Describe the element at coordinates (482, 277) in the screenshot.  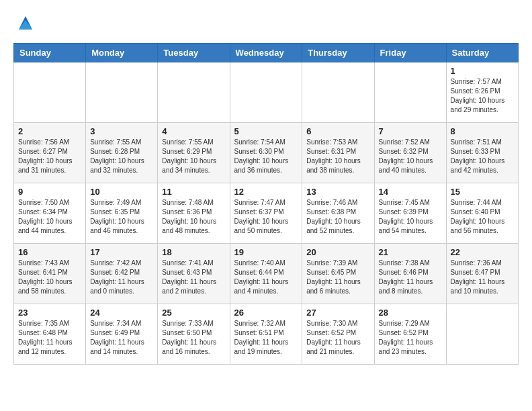
I see `day-info: Sunrise: 7:36 AM Sunset: 6:47 PM Dayligh…` at that location.